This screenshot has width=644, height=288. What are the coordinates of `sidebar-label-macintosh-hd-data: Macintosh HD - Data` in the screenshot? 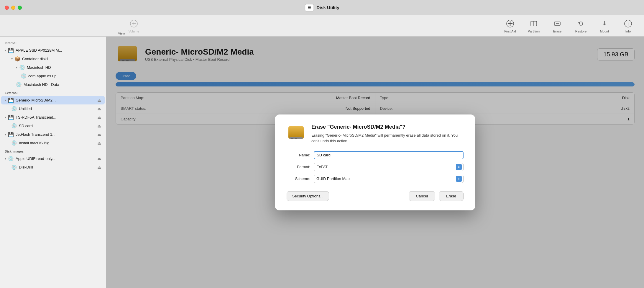 It's located at (41, 84).